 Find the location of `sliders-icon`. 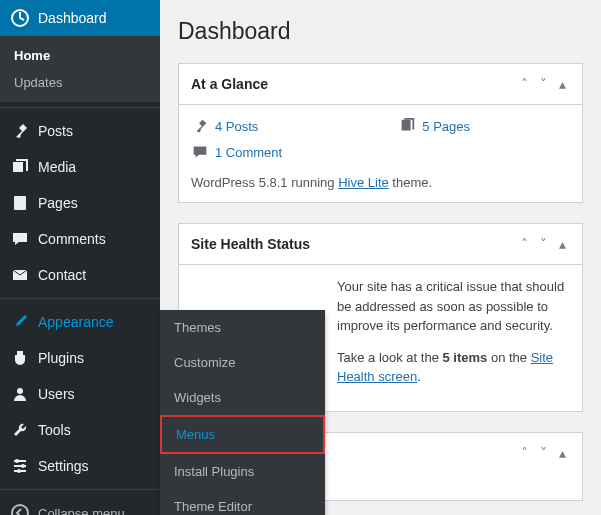

sliders-icon is located at coordinates (20, 466).